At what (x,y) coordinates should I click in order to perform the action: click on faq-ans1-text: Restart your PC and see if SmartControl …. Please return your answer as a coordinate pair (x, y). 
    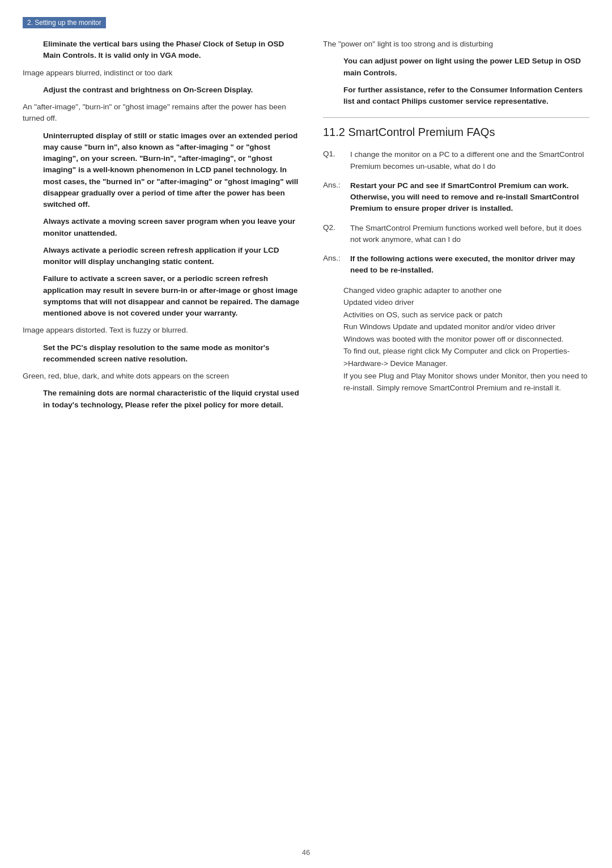
    Looking at the image, I should click on (470, 197).